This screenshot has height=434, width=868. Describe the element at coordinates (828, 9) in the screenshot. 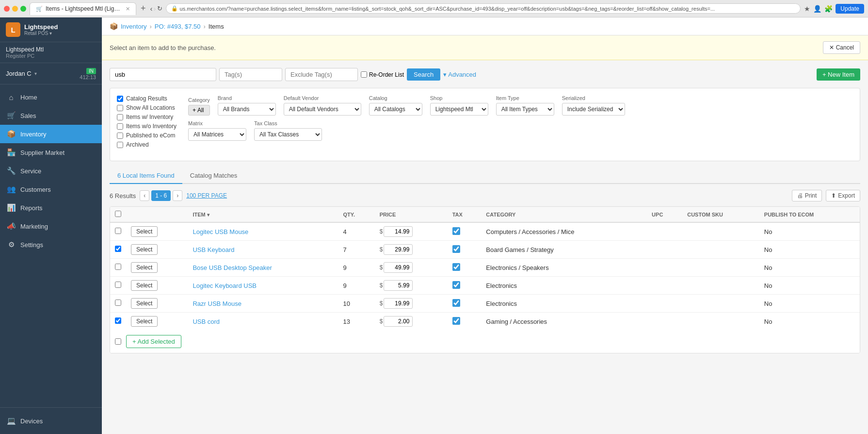

I see `extensions-icon: 🧩` at that location.